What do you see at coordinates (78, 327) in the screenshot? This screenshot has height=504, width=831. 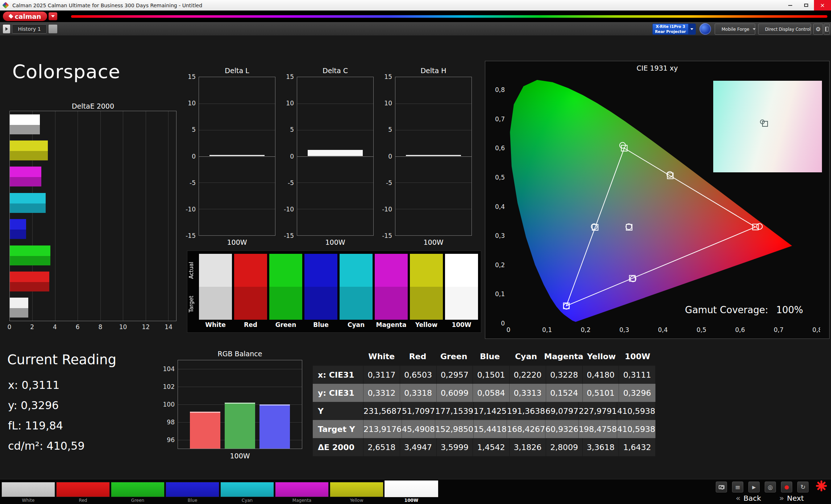 I see `axis-tick-label: 6` at bounding box center [78, 327].